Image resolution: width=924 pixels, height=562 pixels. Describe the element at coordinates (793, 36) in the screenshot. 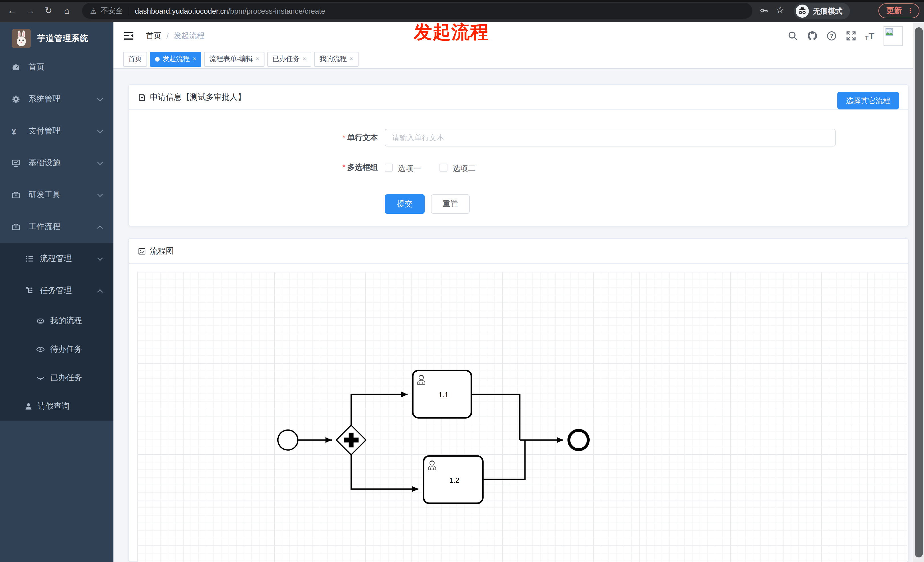

I see `search-icon` at that location.